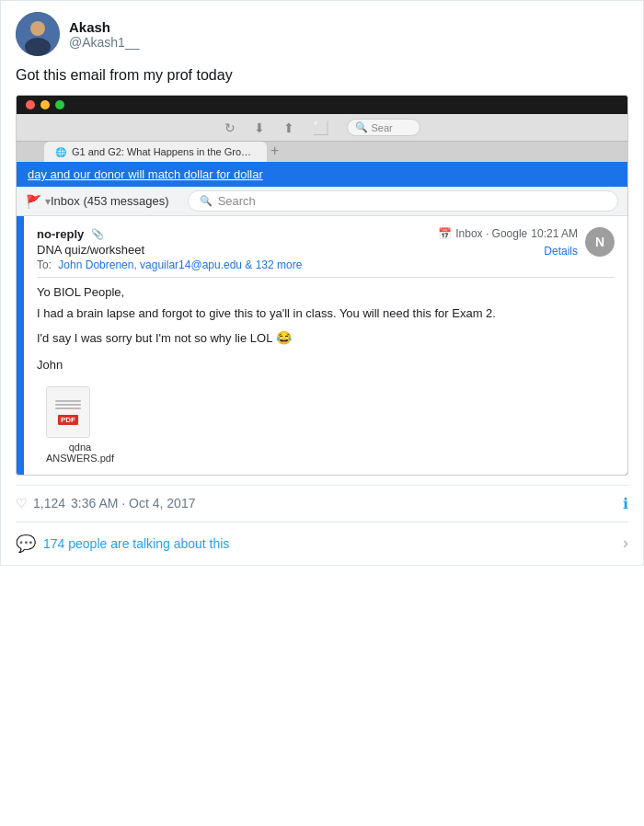 This screenshot has height=826, width=644. Describe the element at coordinates (626, 543) in the screenshot. I see `chevron-right-icon: ›` at that location.